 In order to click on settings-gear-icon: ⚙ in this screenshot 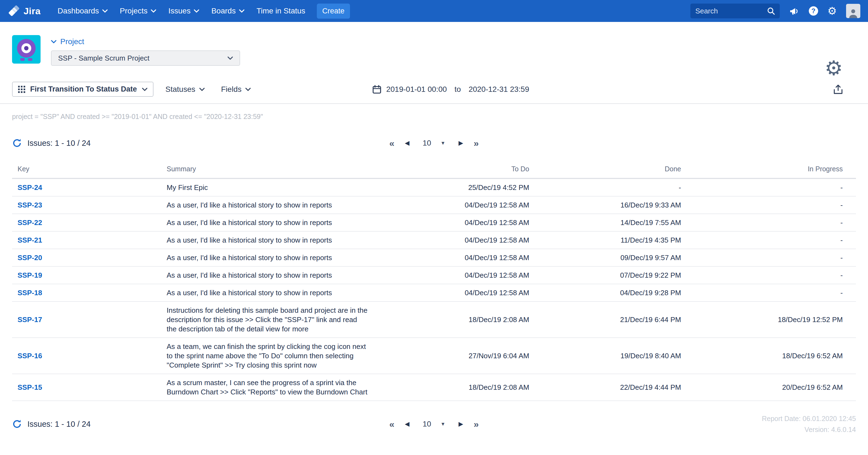, I will do `click(832, 11)`.